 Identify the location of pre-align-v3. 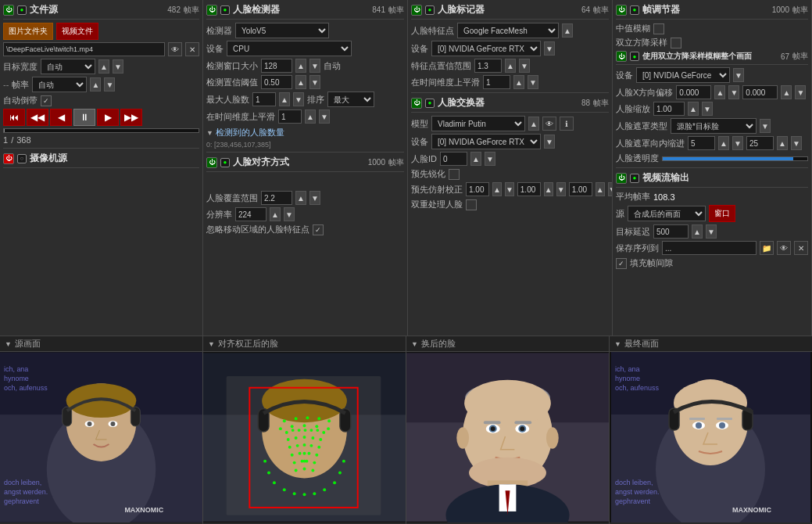
(581, 189).